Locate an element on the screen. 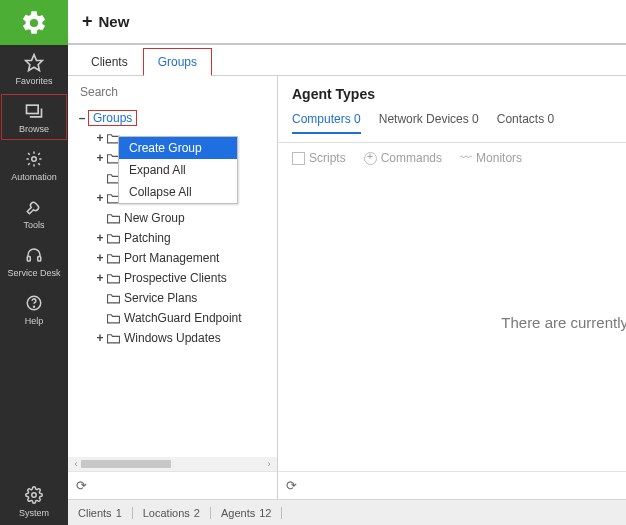 The width and height of the screenshot is (626, 525). tree-node: +Patching is located at coordinates (176, 238).